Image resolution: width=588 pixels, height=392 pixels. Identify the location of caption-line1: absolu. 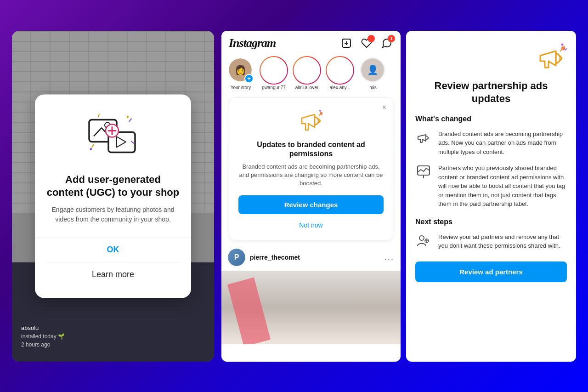
(43, 328).